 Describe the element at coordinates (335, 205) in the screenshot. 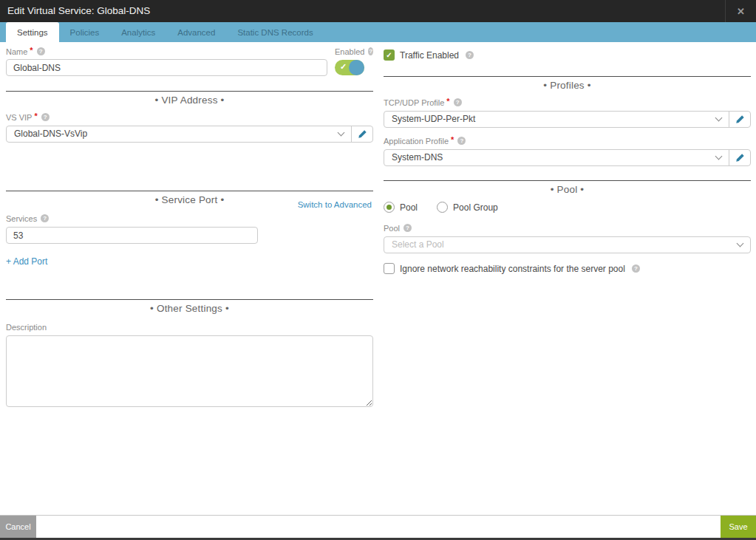

I see `switch-to-advanced-link: Switch to Advanced` at that location.